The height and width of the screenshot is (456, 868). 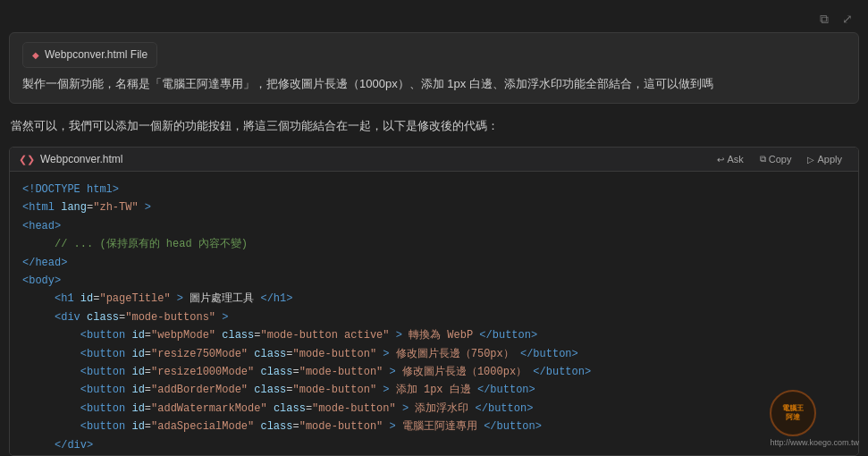 What do you see at coordinates (434, 317) in the screenshot?
I see `code-line-8: <div class="mode-buttons" >` at bounding box center [434, 317].